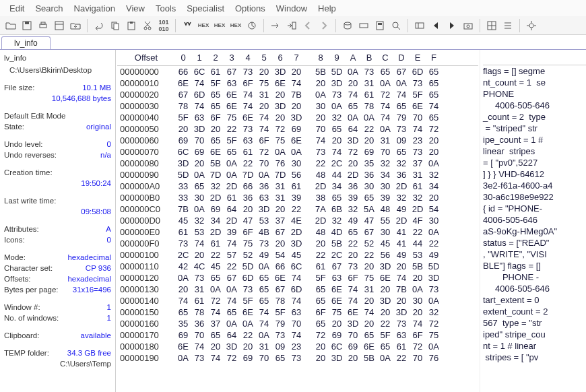 The height and width of the screenshot is (392, 586). I want to click on ascii-row: ] } } VHD-64612, so click(535, 174).